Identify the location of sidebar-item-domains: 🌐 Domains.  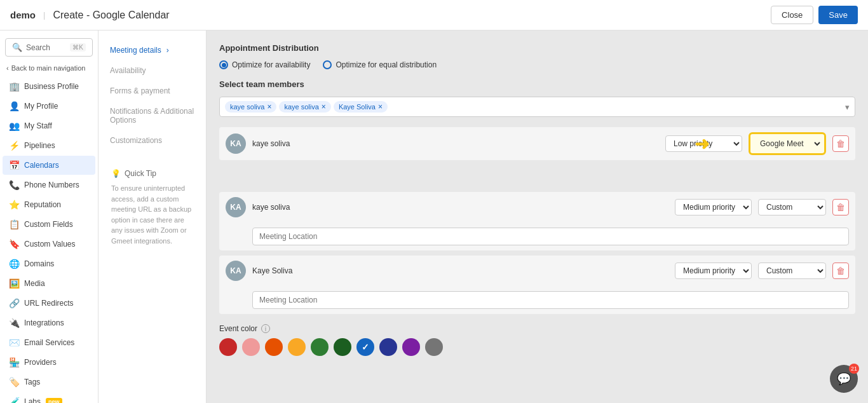
(49, 264).